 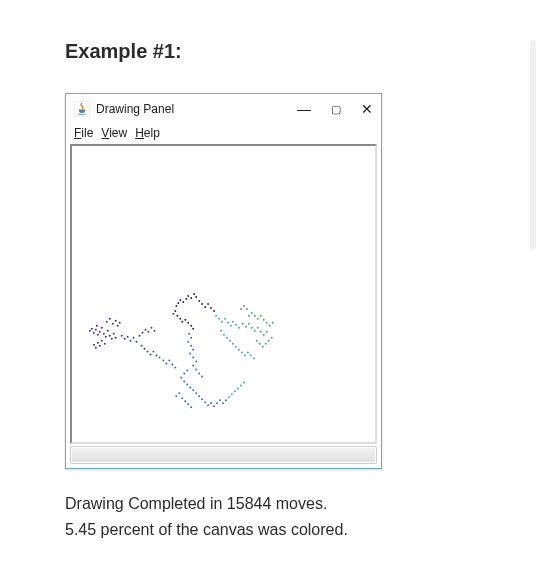 What do you see at coordinates (114, 133) in the screenshot?
I see `menu-view: View` at bounding box center [114, 133].